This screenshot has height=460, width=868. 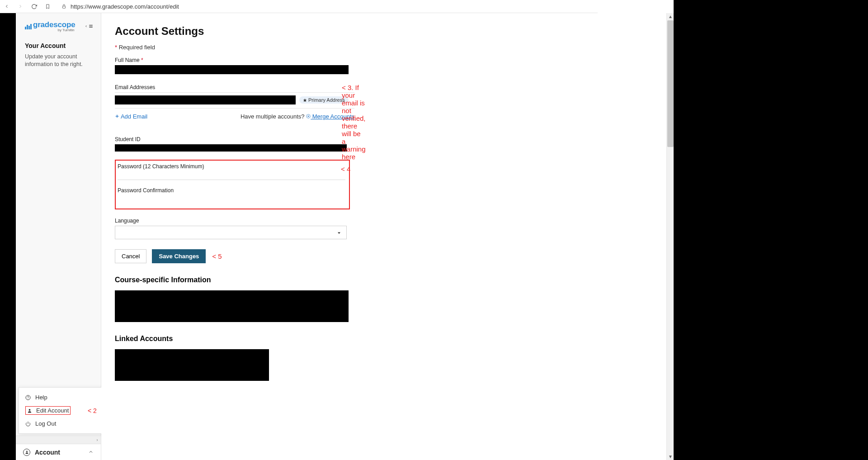 What do you see at coordinates (670, 84) in the screenshot?
I see `scrollbar-thumb` at bounding box center [670, 84].